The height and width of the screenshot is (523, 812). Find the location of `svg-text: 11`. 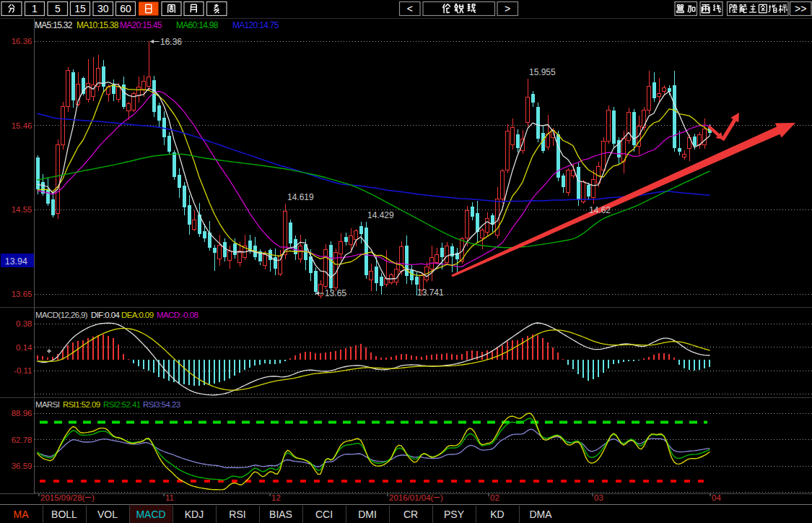

svg-text: 11 is located at coordinates (170, 498).